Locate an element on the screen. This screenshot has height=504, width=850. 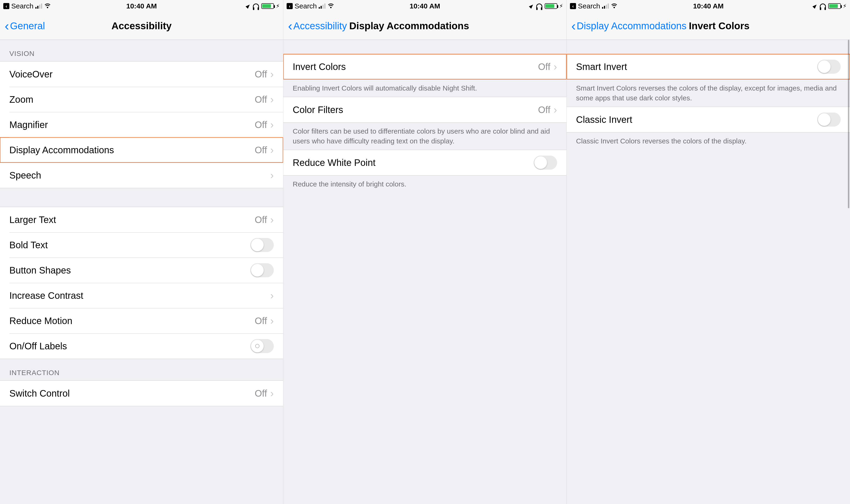
back-button: ‹ Display Accommodations is located at coordinates (629, 26).